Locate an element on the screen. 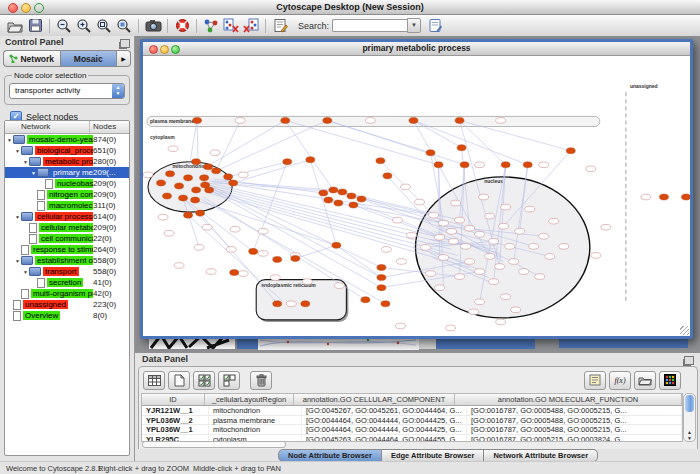  import-attributes-button is located at coordinates (645, 380).